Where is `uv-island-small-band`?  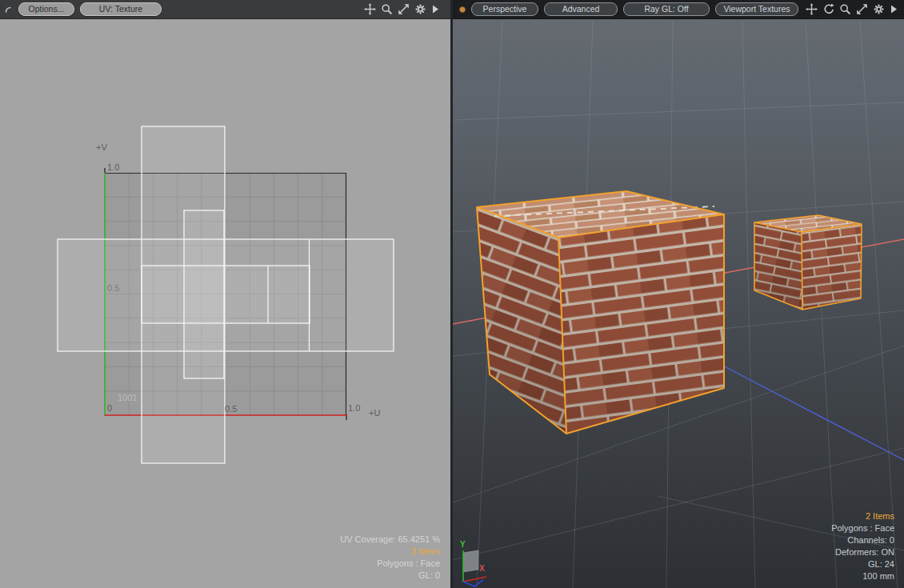
uv-island-small-band is located at coordinates (226, 294).